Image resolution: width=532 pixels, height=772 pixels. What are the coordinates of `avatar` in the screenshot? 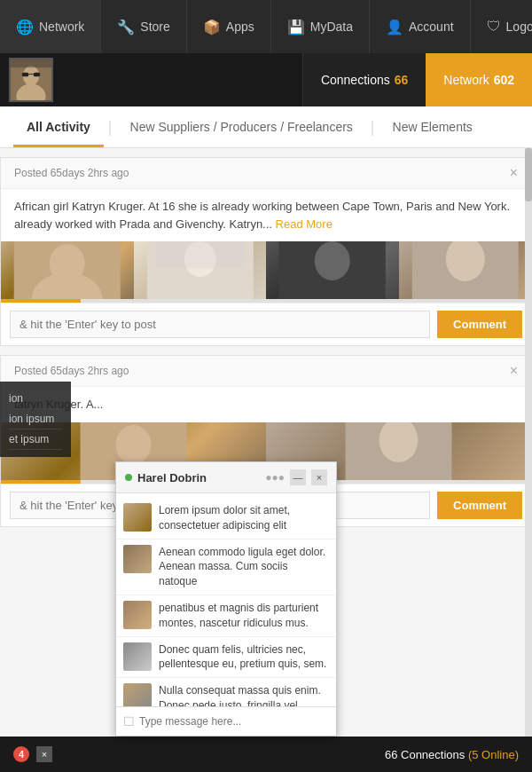 It's located at (31, 80).